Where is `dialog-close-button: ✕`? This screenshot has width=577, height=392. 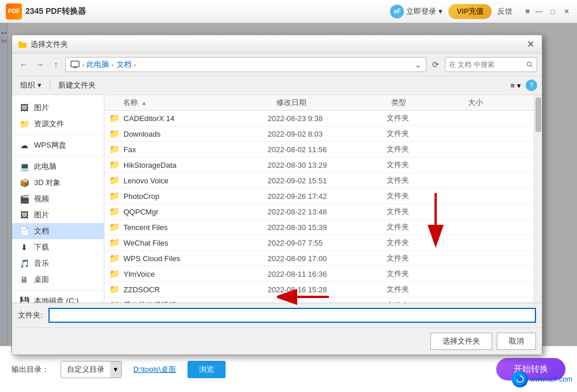
dialog-close-button: ✕ is located at coordinates (530, 44).